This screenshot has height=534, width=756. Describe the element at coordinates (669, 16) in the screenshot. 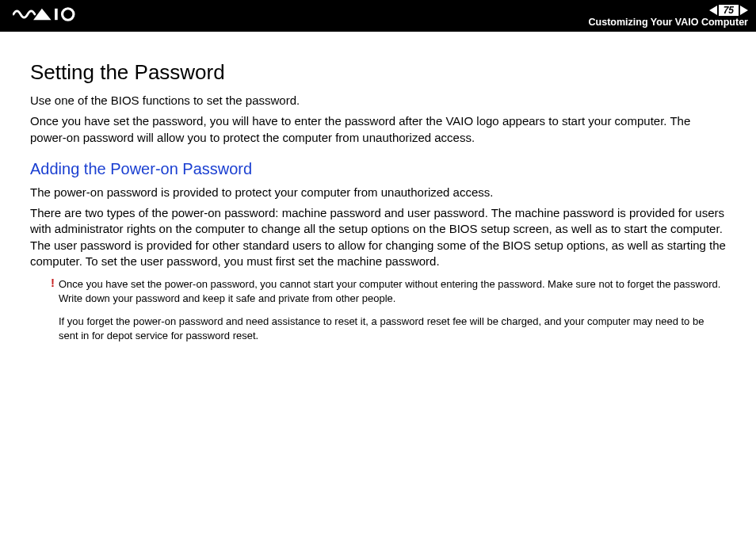

I see `header-right: 75 Customizing Your VAIO Computer` at that location.